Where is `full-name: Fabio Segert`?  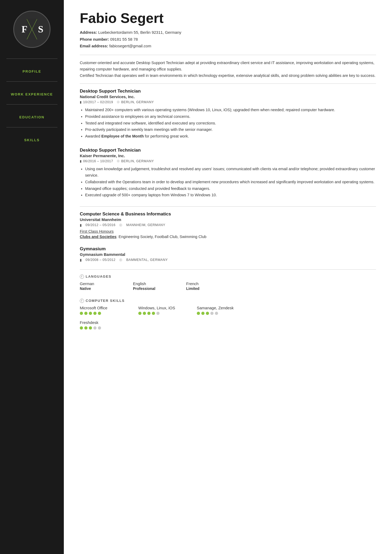
full-name: Fabio Segert is located at coordinates (228, 18).